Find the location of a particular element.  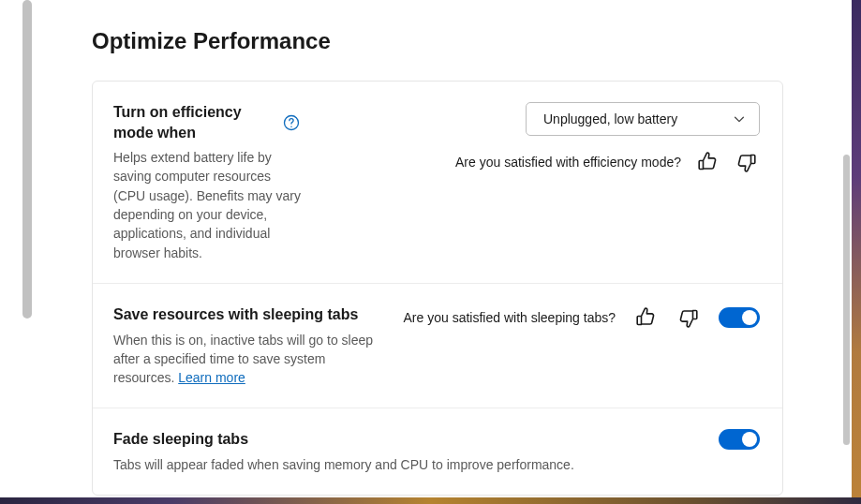

page-scrollbar-thumb is located at coordinates (27, 159).